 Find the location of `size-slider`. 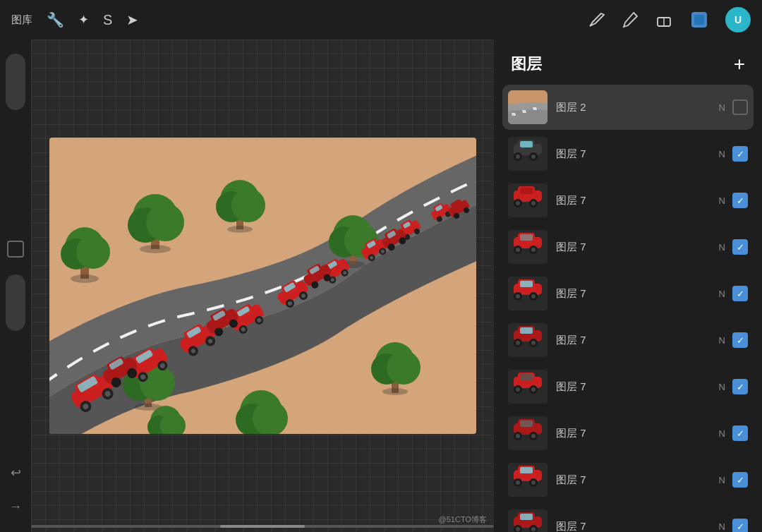

size-slider is located at coordinates (16, 303).